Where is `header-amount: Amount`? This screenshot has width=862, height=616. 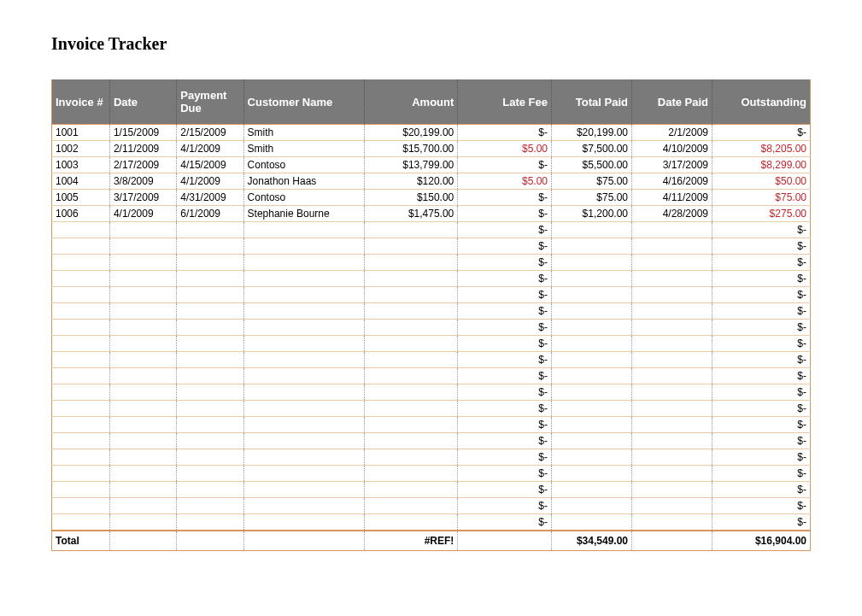 header-amount: Amount is located at coordinates (411, 103).